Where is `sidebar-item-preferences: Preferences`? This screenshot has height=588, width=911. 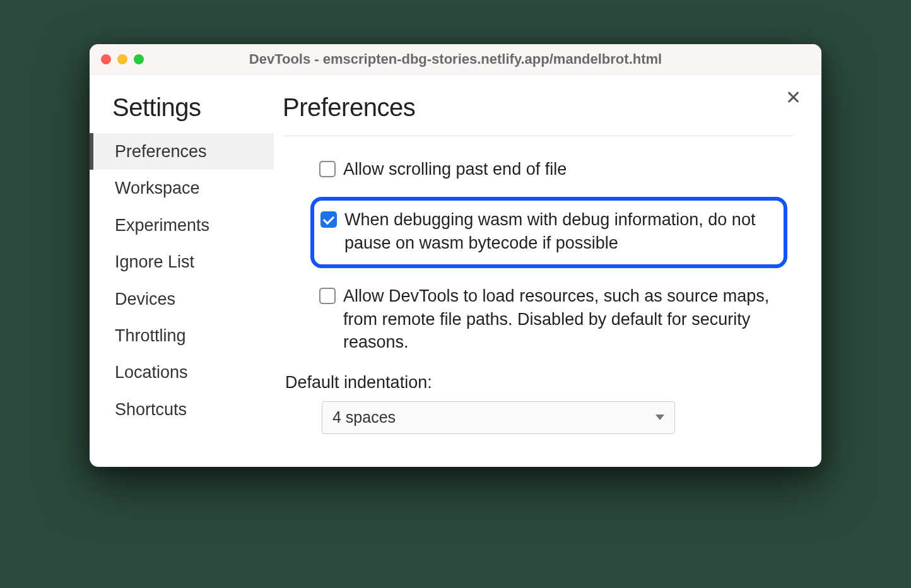
sidebar-item-preferences: Preferences is located at coordinates (182, 151).